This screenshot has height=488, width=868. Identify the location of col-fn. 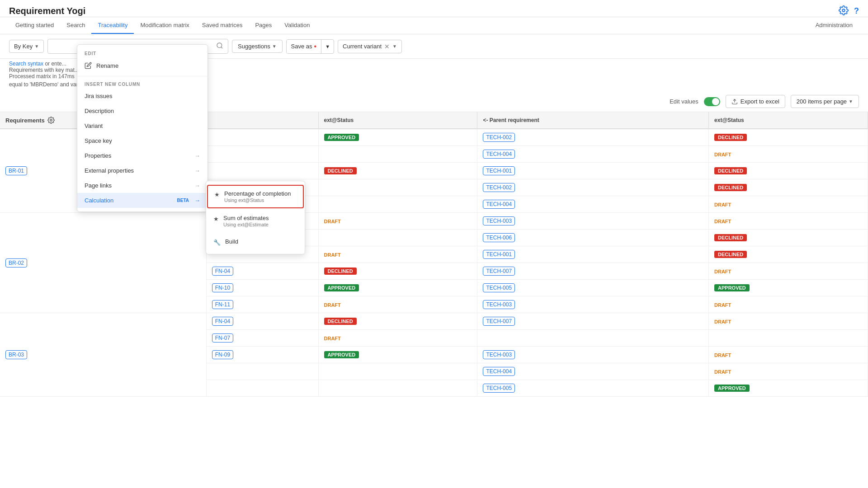
(262, 120).